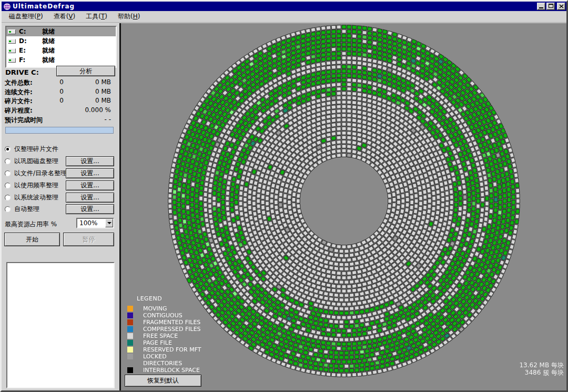 The height and width of the screenshot is (392, 568). I want to click on legend-label: PAGE FILE, so click(158, 343).